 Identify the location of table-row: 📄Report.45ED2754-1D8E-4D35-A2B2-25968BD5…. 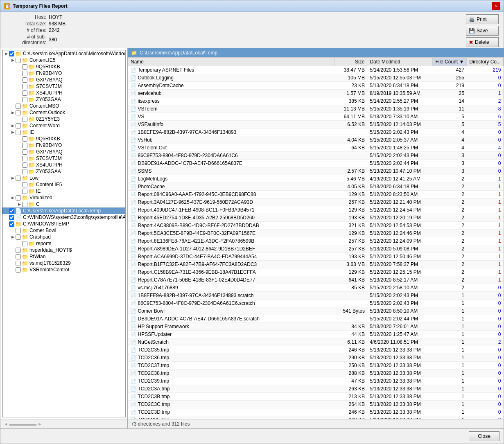
(316, 218).